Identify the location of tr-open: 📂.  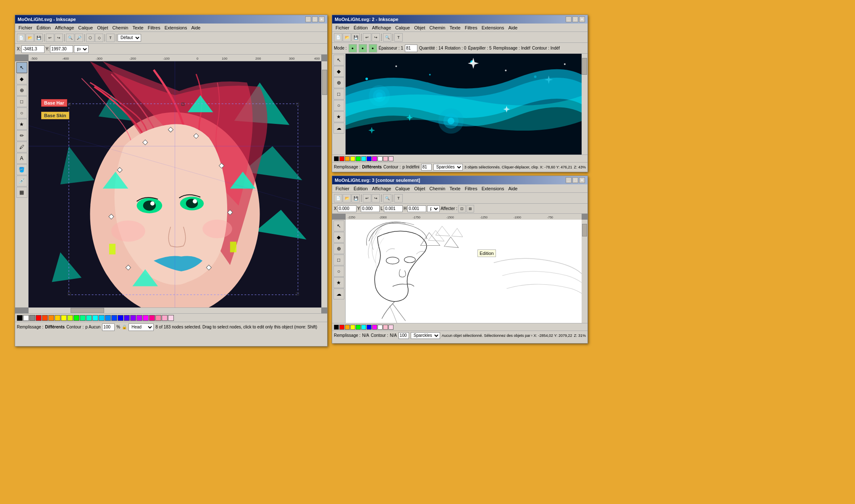
(347, 37).